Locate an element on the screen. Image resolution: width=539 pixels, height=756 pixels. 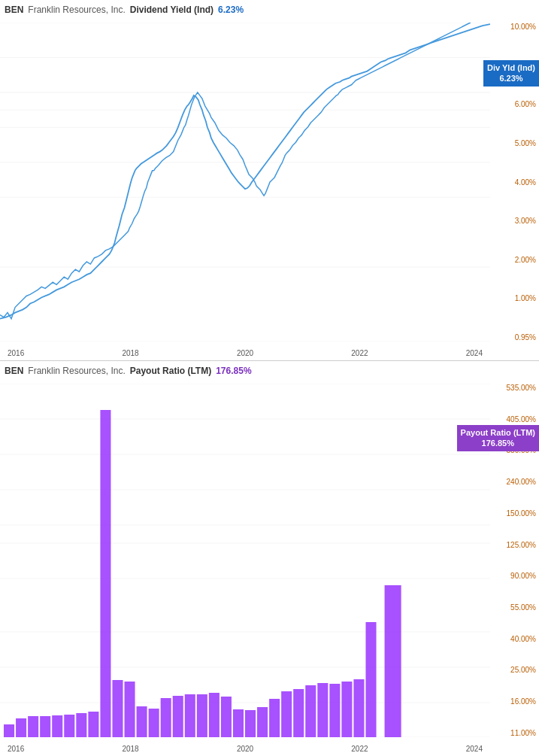
bottom-x-axis: 2016 2018 2020 2022 2024 is located at coordinates (245, 749).